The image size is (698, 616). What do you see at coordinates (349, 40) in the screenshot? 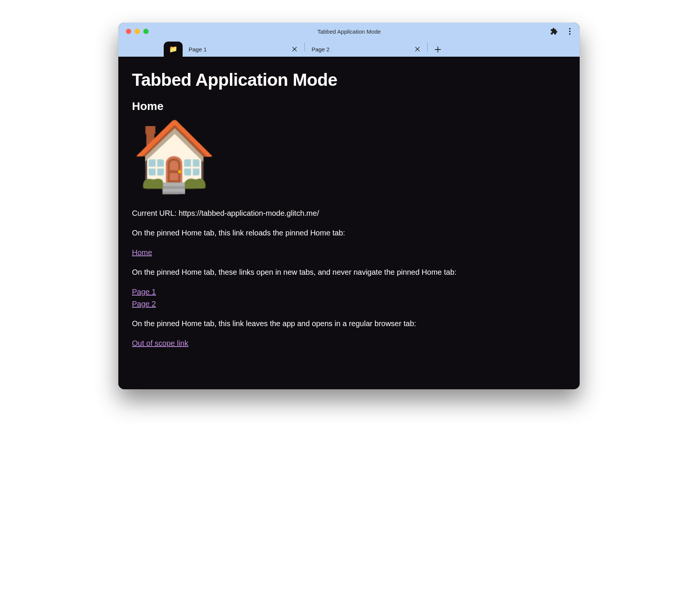
I see `titlebar: Tabbed Application Mode 📁 Page 1` at bounding box center [349, 40].